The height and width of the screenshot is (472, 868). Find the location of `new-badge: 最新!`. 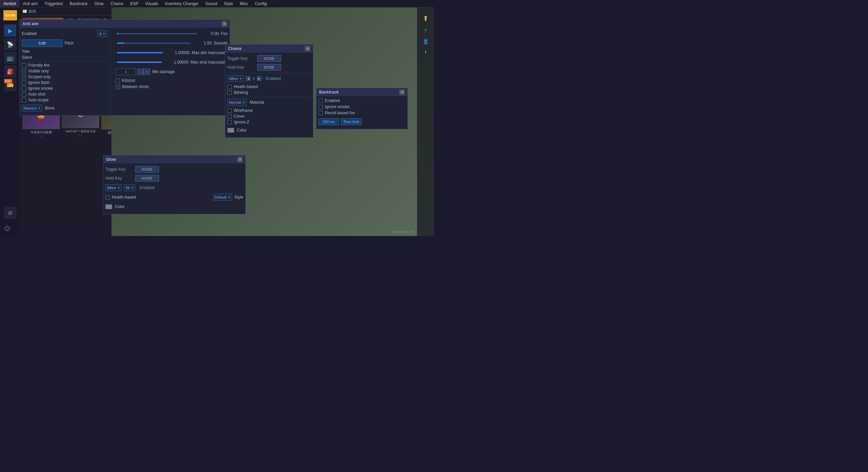

new-badge: 最新! is located at coordinates (8, 81).